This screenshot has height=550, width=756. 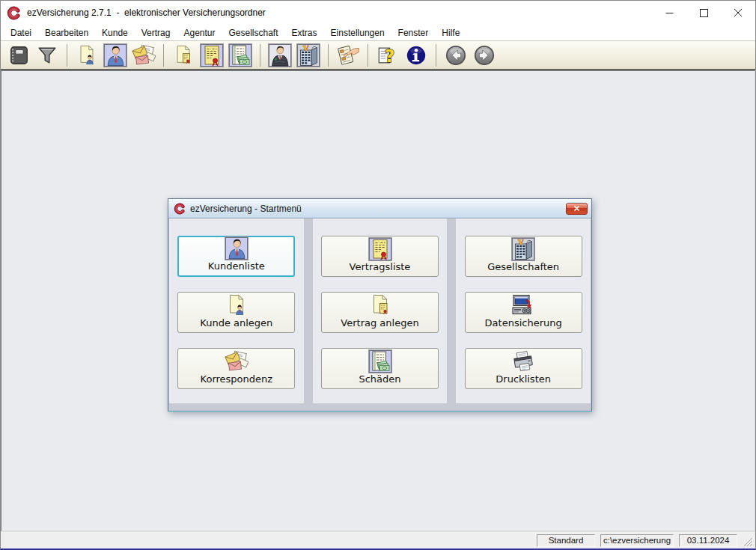 I want to click on button-label: Vertragsliste, so click(x=380, y=267).